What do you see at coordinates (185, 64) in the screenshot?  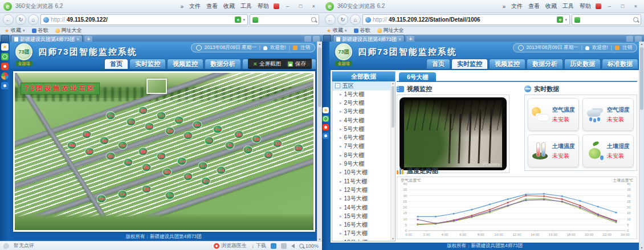 I see `nav-tab-视频监控: 视频监控` at bounding box center [185, 64].